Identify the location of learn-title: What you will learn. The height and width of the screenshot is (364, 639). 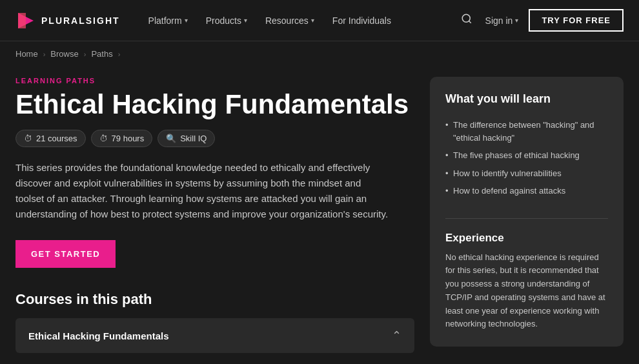
(527, 99).